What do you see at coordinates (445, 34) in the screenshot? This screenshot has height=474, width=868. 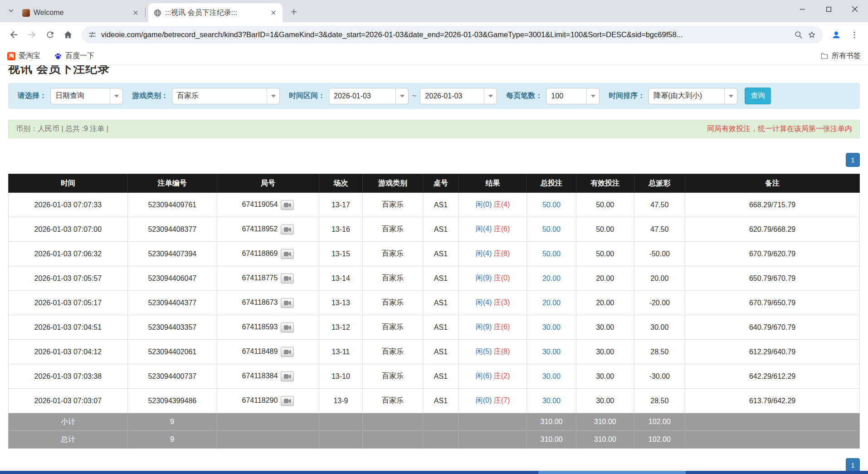 I see `url-text: videoie.com/game/betrecord_search/kind3?…` at bounding box center [445, 34].